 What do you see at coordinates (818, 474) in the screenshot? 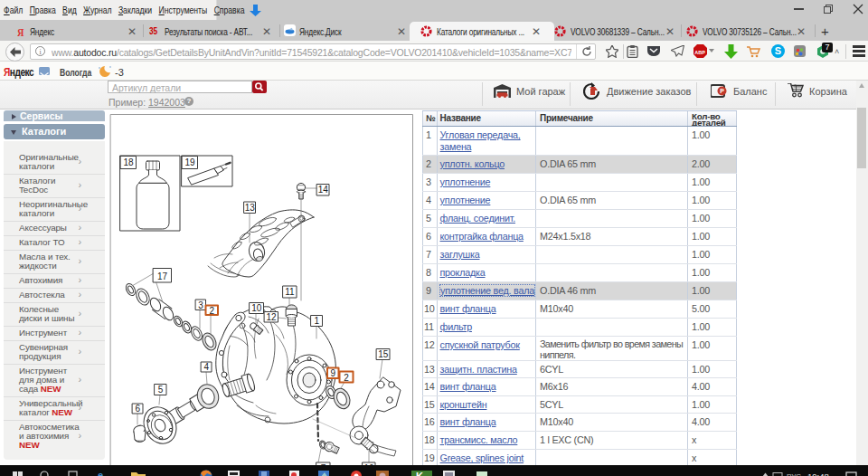
I see `svg-text: 19:48` at bounding box center [818, 474].